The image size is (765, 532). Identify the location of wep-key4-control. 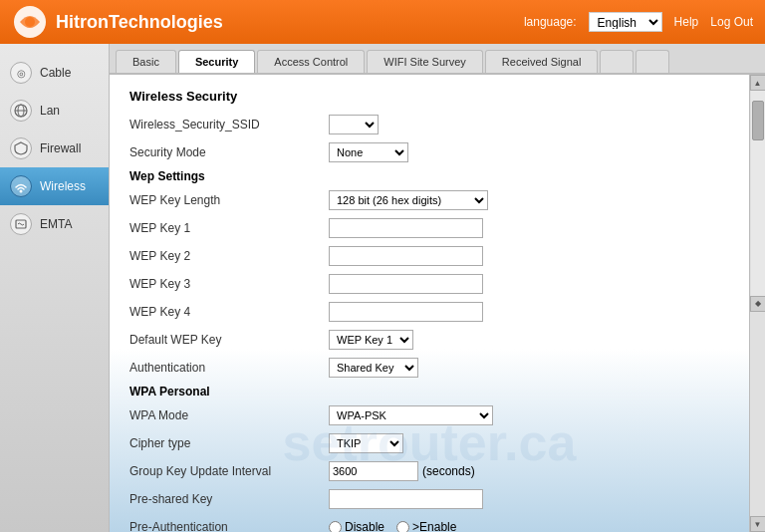
(406, 312).